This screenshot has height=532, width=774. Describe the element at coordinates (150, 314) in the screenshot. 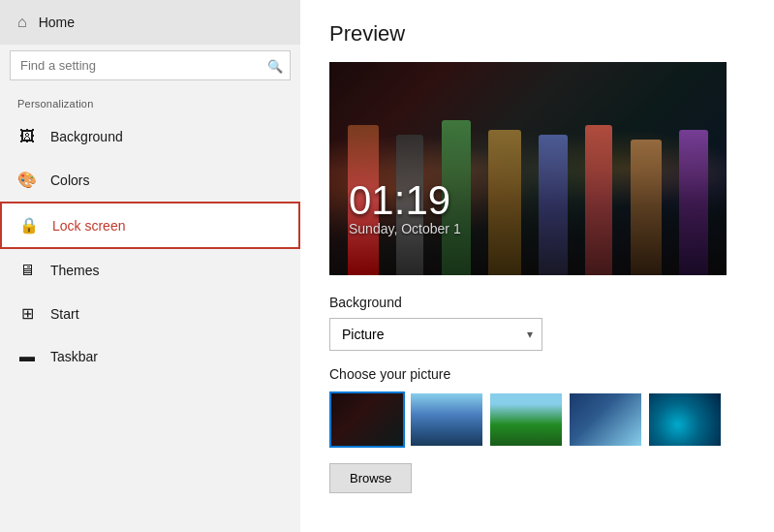

I see `sidebar-item-start: ⊞ Start` at that location.